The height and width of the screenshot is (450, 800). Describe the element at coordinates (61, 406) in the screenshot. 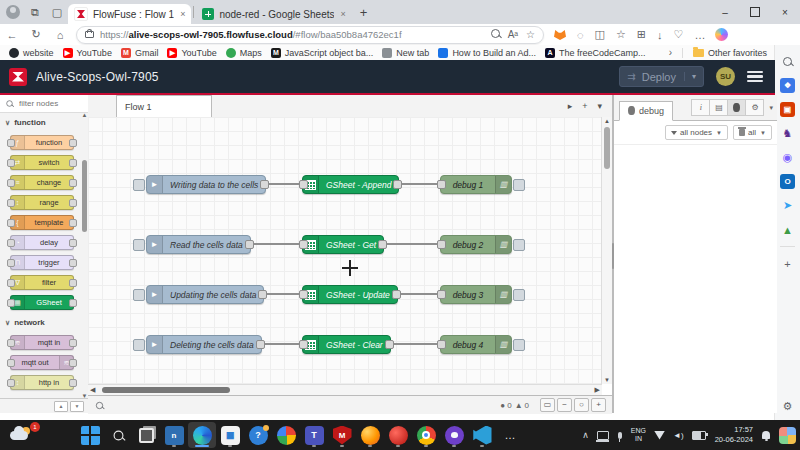

I see `collapse-categories-button: ▲` at that location.